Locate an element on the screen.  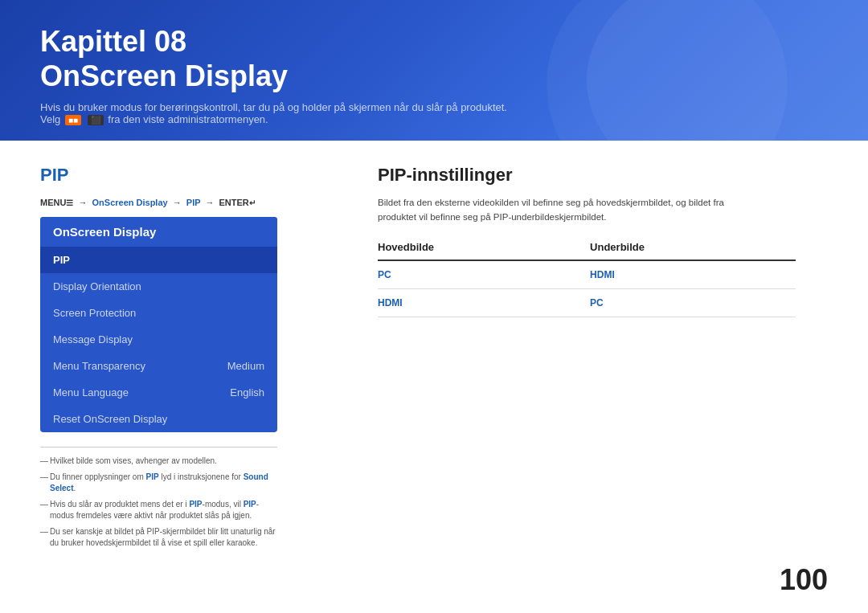
note-3-pip2: PIP is located at coordinates (250, 505).